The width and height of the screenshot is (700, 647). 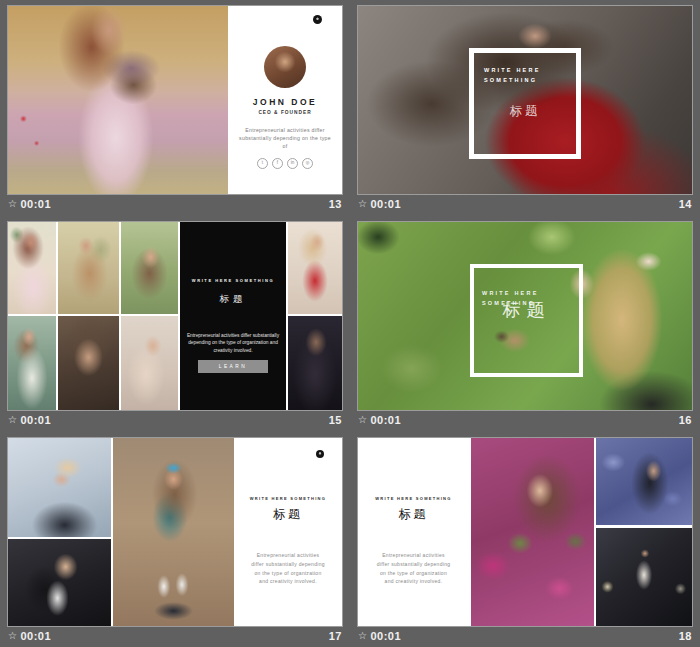 I want to click on slide-statusbar: ☆ 00:01 14, so click(x=525, y=204).